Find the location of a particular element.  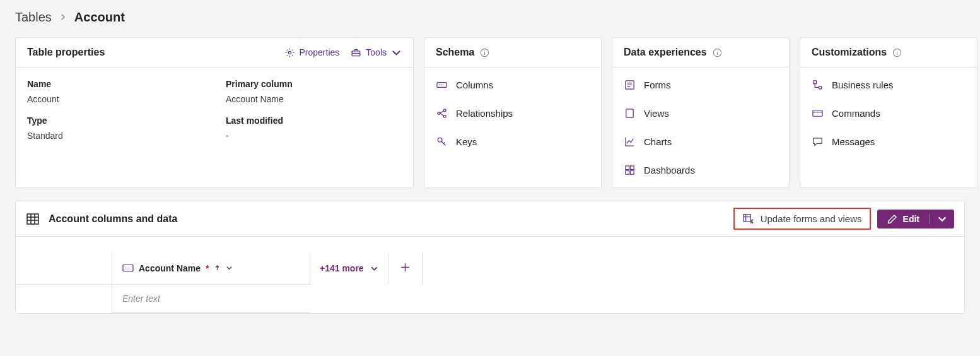

row-gutter is located at coordinates (64, 299).